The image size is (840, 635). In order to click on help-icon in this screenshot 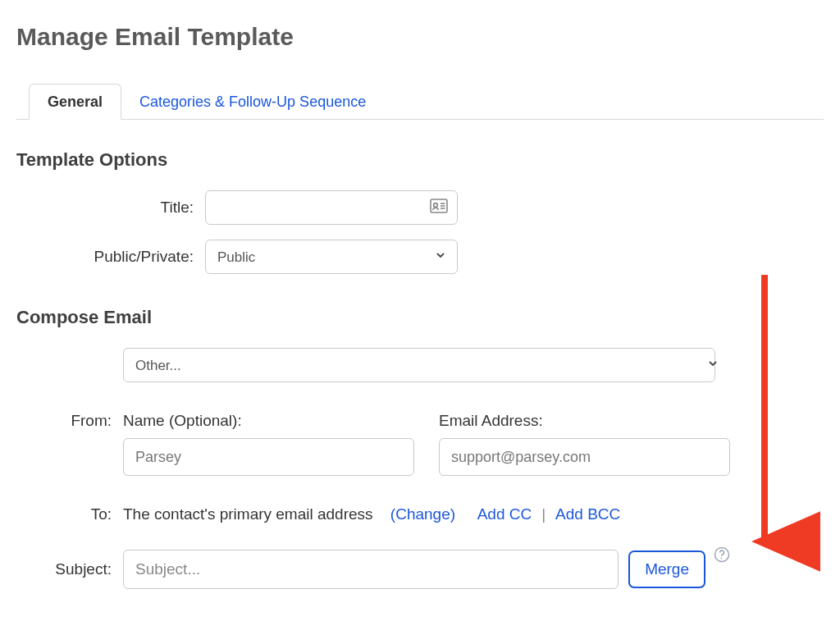, I will do `click(722, 556)`.